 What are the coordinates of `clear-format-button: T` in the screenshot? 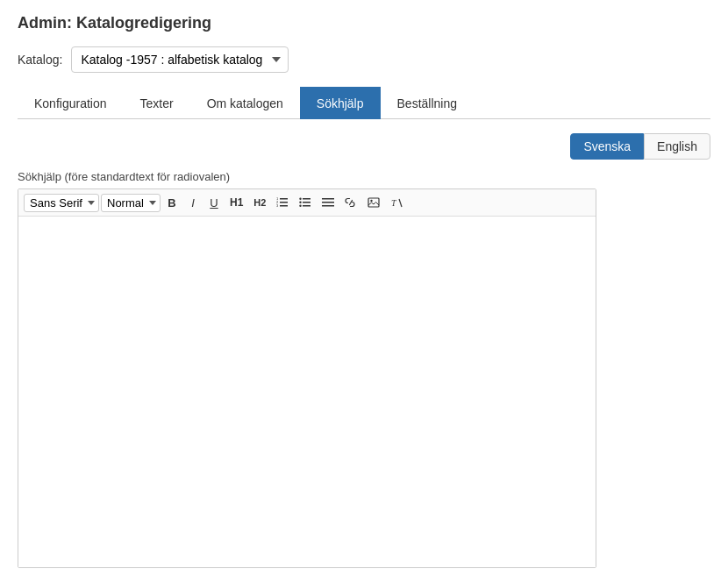 It's located at (396, 203).